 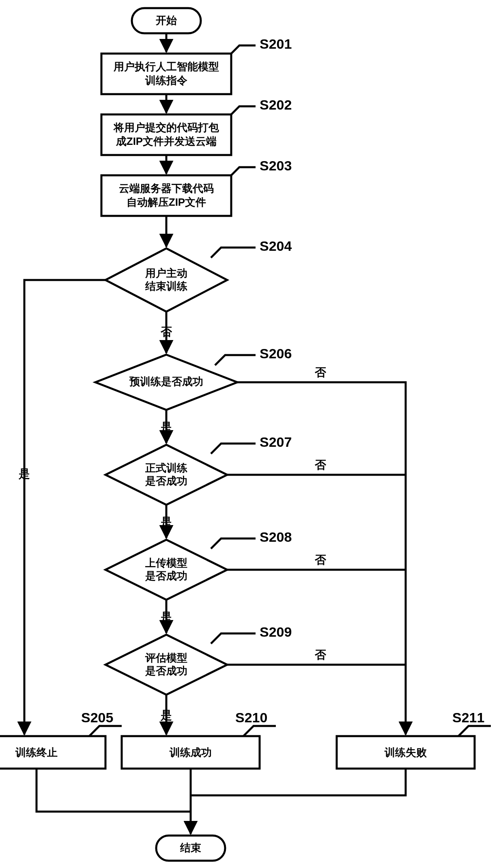 What do you see at coordinates (276, 105) in the screenshot?
I see `label-s202: S202` at bounding box center [276, 105].